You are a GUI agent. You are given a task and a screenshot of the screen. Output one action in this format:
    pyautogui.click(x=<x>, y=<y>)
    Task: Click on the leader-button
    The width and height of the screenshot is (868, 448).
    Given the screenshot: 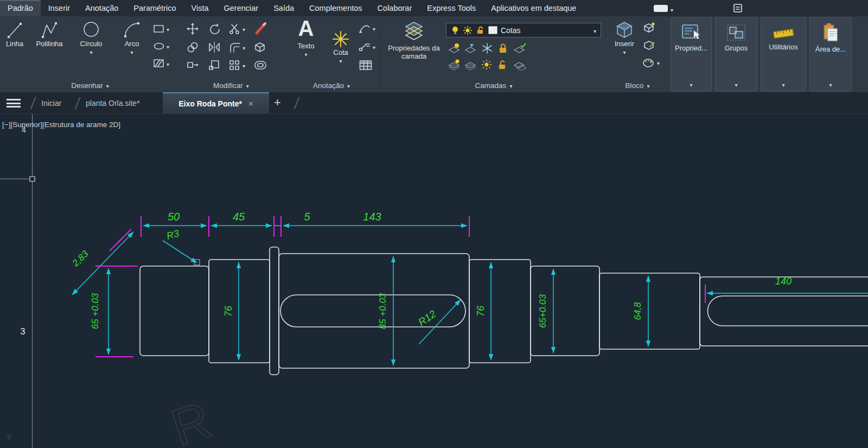 What is the action you would take?
    pyautogui.click(x=367, y=28)
    